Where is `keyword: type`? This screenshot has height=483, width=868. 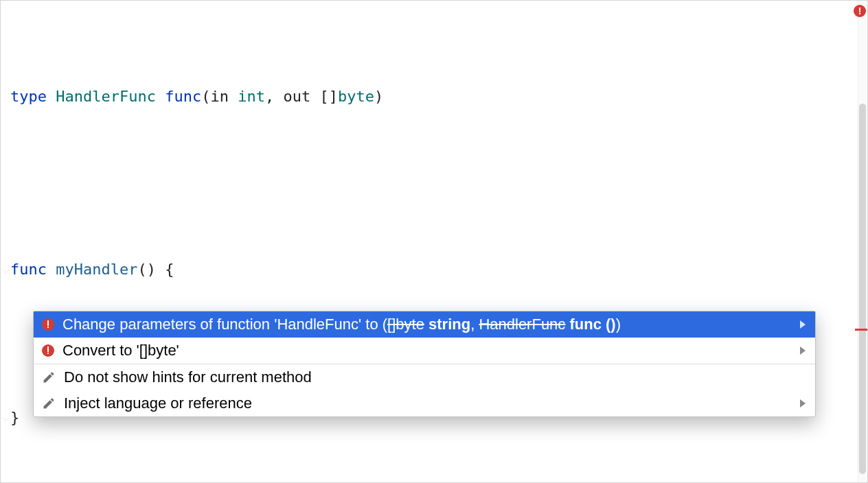 keyword: type is located at coordinates (29, 96).